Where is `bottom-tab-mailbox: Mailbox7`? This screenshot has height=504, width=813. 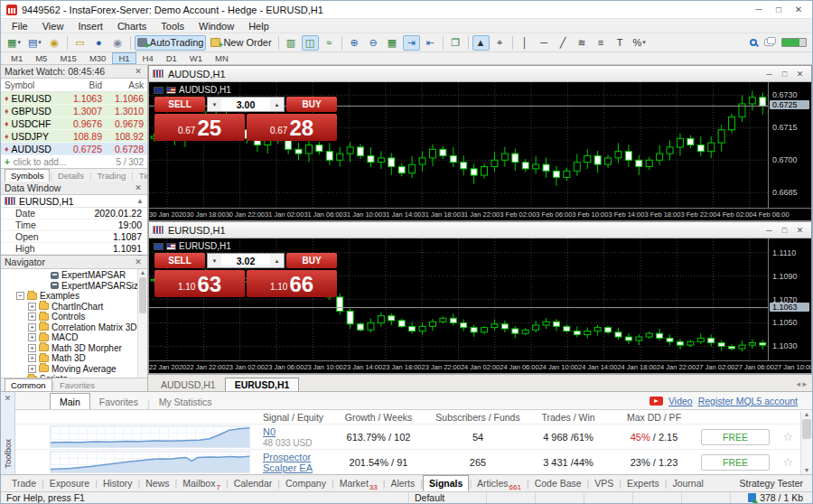 bottom-tab-mailbox: Mailbox7 is located at coordinates (201, 483).